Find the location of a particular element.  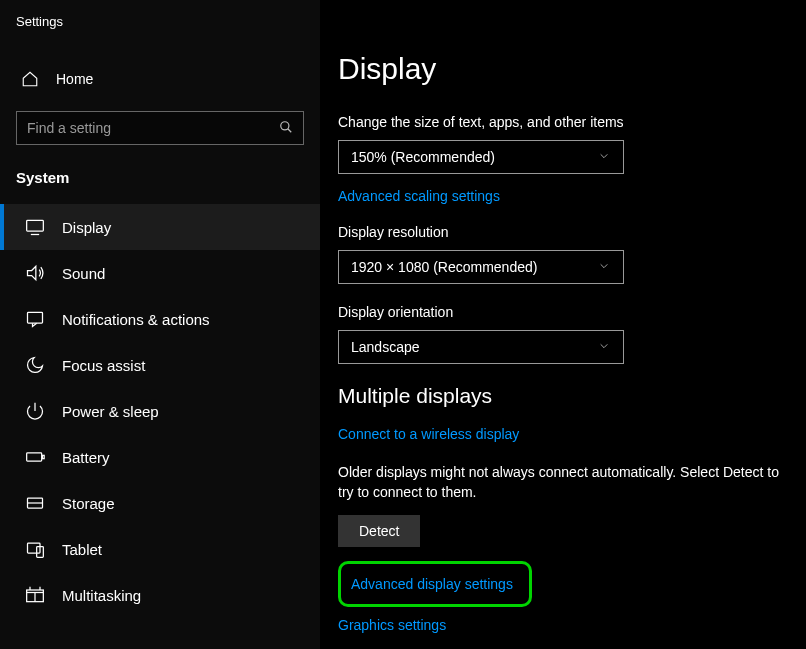

sidebar-item-sound: Sound is located at coordinates (160, 273).